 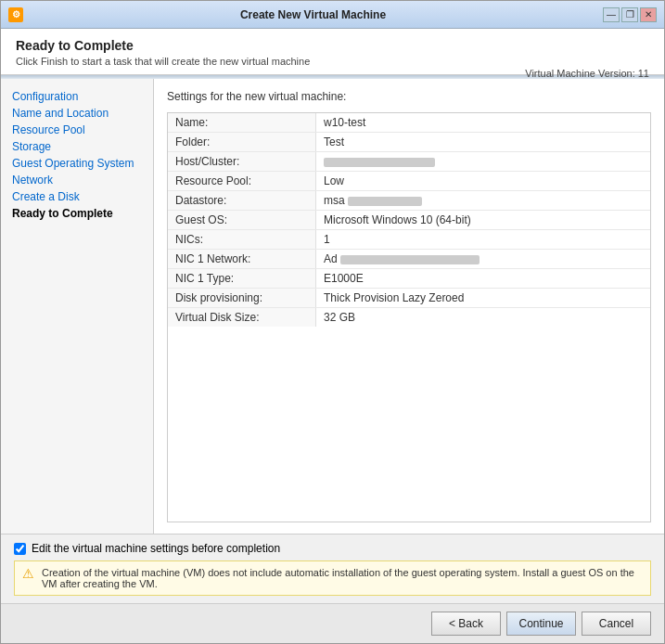 I want to click on minimize-button: —, so click(x=611, y=15).